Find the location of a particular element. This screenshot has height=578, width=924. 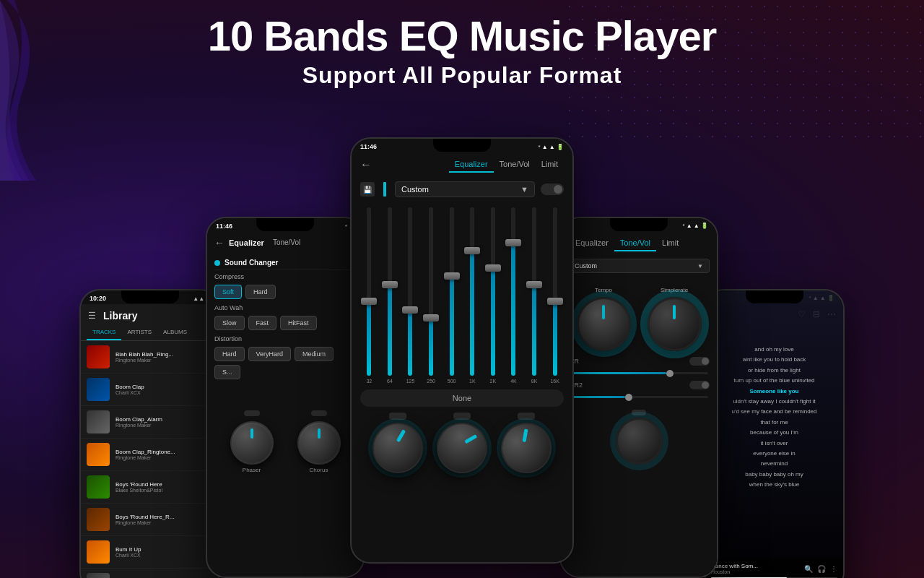

ier-slider is located at coordinates (639, 373).